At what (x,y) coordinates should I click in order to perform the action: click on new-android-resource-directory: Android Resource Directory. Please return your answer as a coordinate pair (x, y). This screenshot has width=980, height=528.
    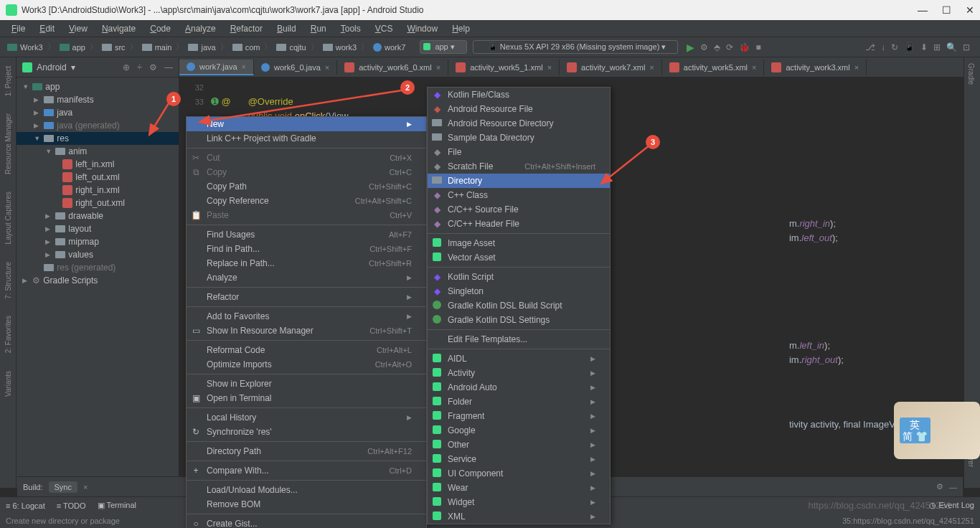
    Looking at the image, I should click on (519, 123).